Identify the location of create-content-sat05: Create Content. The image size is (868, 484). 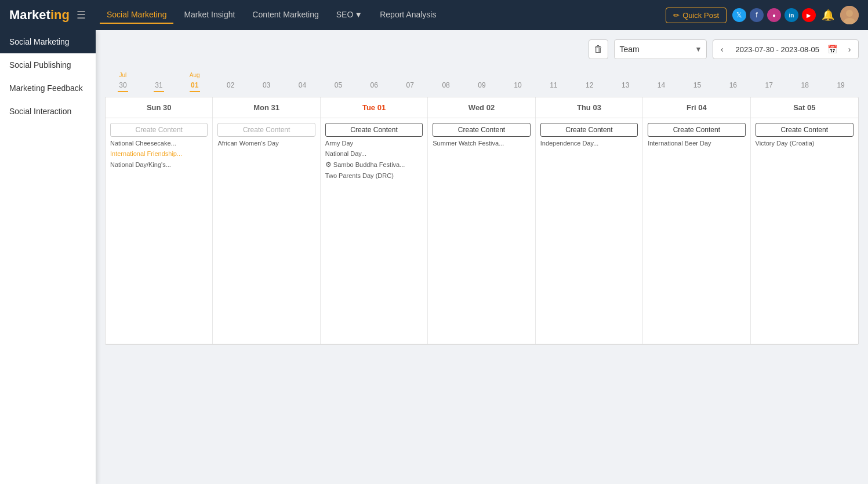
(805, 130).